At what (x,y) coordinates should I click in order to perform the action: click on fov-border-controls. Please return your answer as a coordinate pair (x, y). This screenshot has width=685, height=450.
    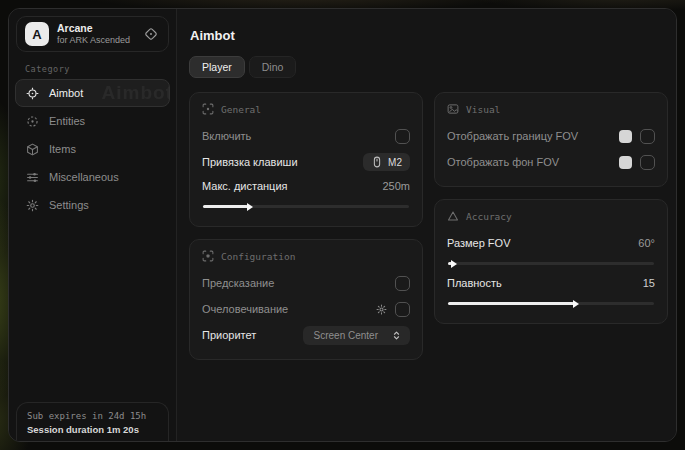
    Looking at the image, I should click on (637, 136).